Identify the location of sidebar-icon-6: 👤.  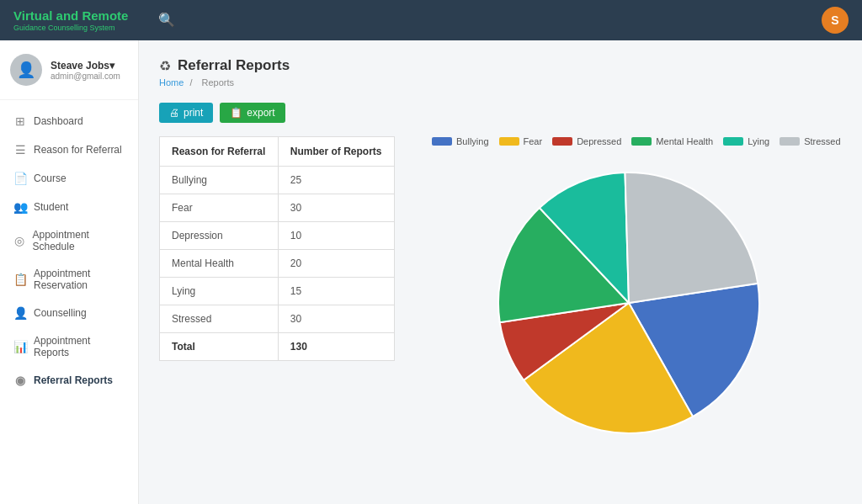
(20, 313).